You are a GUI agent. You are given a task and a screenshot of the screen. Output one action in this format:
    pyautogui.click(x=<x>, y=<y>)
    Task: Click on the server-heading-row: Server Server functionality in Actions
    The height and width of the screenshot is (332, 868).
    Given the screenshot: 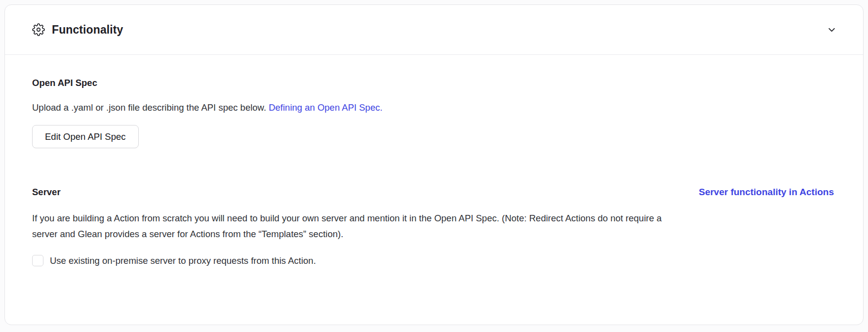 What is the action you would take?
    pyautogui.click(x=434, y=192)
    